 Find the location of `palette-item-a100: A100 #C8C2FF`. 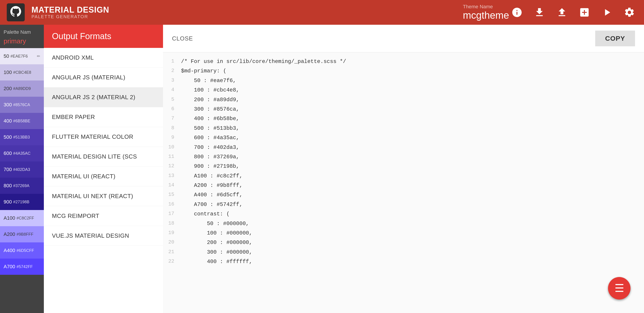

palette-item-a100: A100 #C8C2FF is located at coordinates (22, 218).